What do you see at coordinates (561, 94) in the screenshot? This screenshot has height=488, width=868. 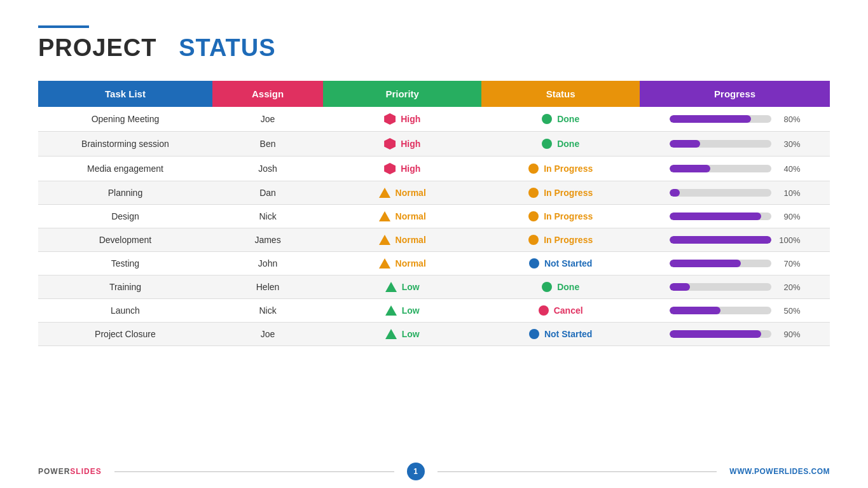 I see `col-header-status: Status` at bounding box center [561, 94].